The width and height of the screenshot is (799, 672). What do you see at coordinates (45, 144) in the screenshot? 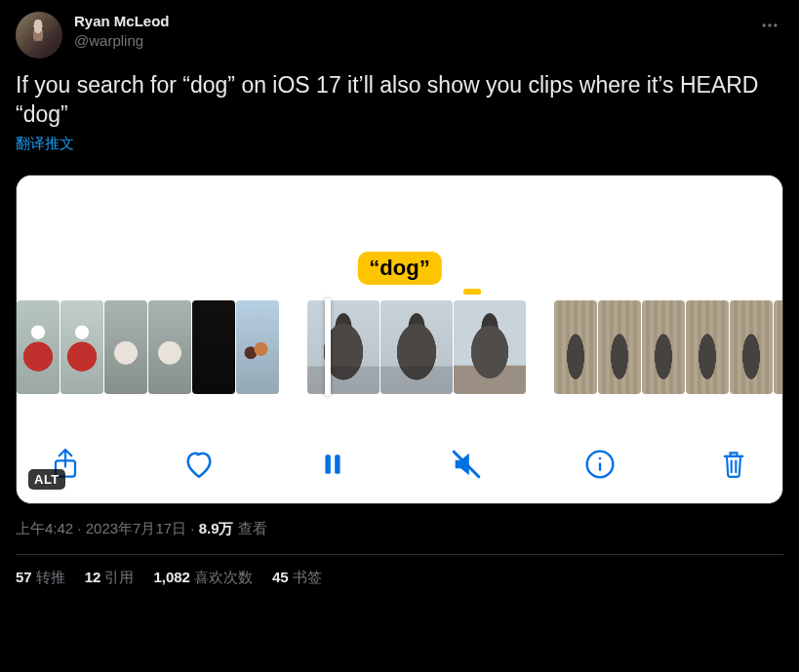
I see `translate-link: 翻译推文` at bounding box center [45, 144].